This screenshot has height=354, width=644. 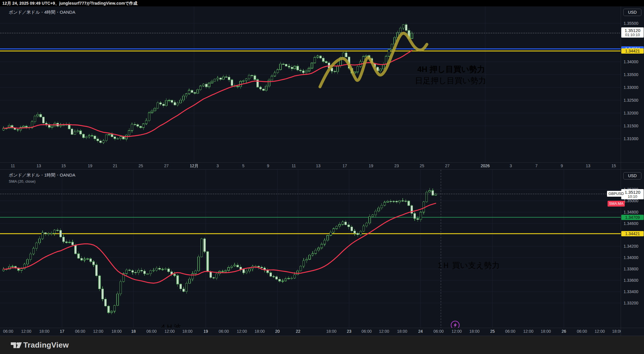 I want to click on current-price-label-4h: 1.35120 01:10:10, so click(x=632, y=33).